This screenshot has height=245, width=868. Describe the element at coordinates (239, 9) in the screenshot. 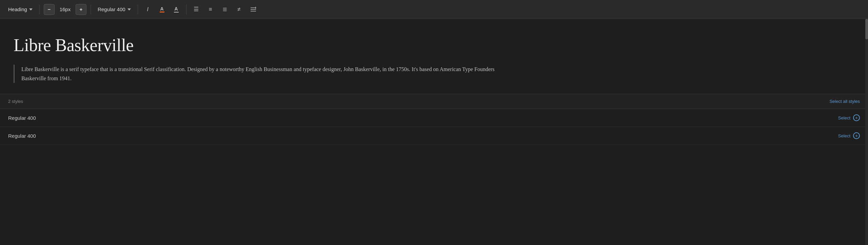

I see `align-justify-icon: ≠` at that location.